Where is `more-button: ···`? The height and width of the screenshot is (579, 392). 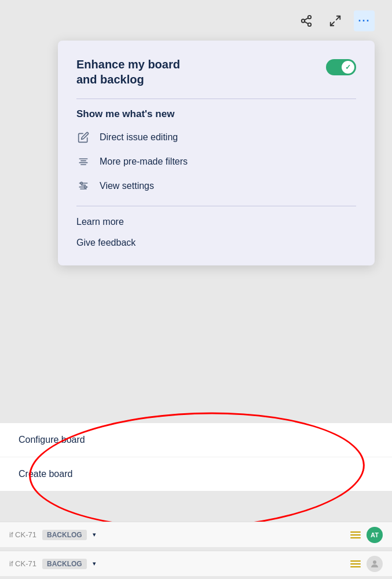
more-button: ··· is located at coordinates (364, 21).